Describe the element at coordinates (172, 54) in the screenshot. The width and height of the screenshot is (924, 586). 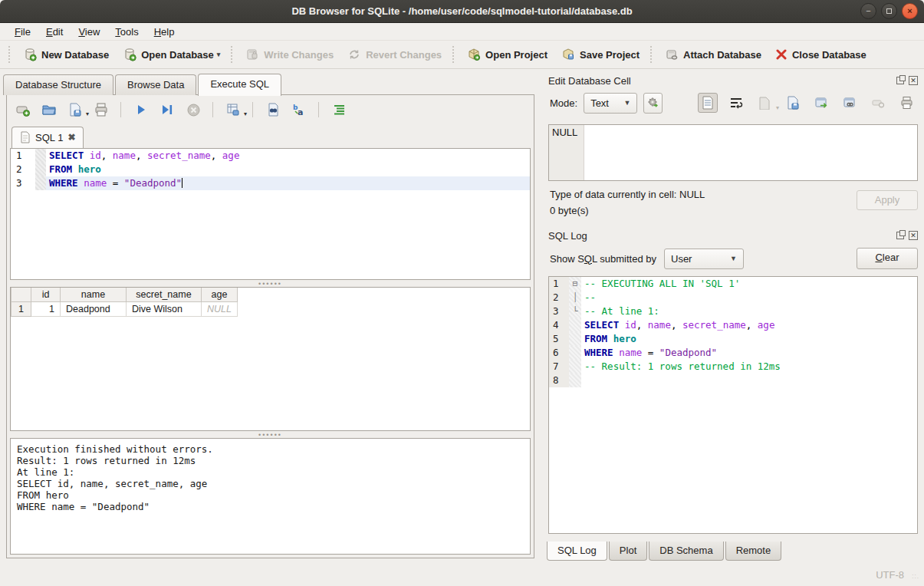
I see `open-database-button: Open Database ▾` at that location.